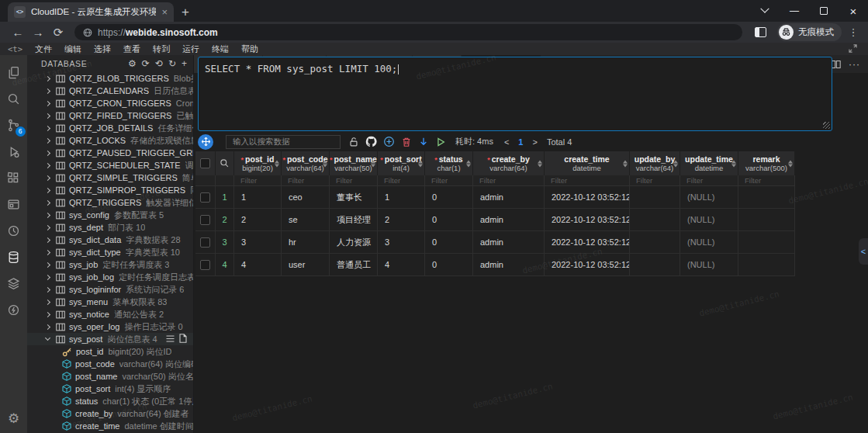 The height and width of the screenshot is (433, 868). I want to click on forward-icon: →, so click(38, 33).